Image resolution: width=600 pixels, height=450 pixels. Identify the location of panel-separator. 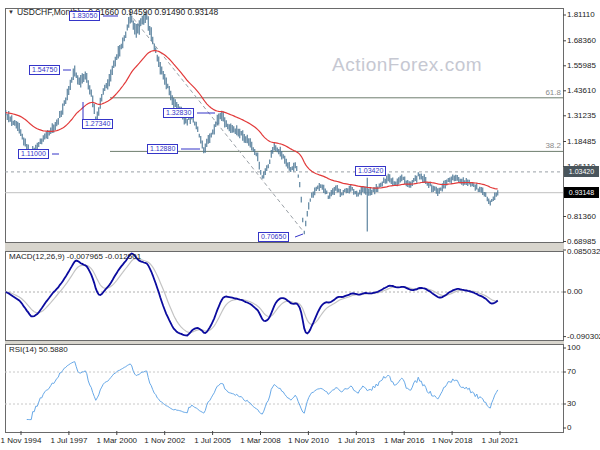
(284, 247).